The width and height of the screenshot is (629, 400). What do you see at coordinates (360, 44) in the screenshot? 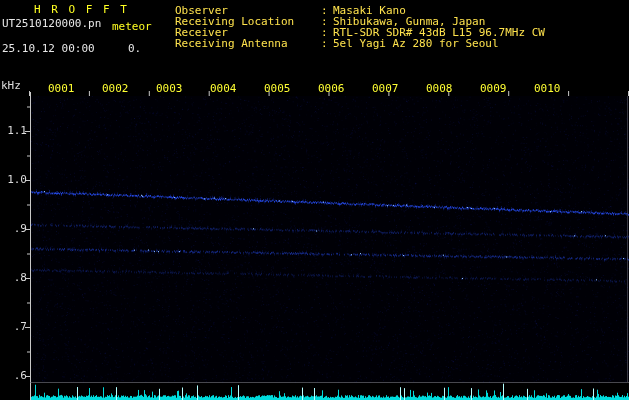
I see `meta-row: Receiving Antenna:5el Yagi Az 280 for Se…` at bounding box center [360, 44].